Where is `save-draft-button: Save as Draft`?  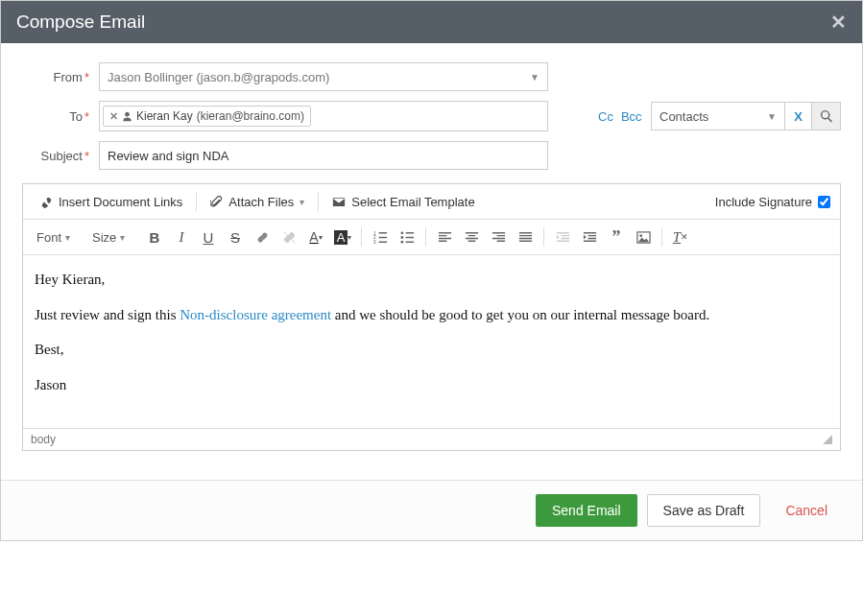
save-draft-button: Save as Draft is located at coordinates (705, 510).